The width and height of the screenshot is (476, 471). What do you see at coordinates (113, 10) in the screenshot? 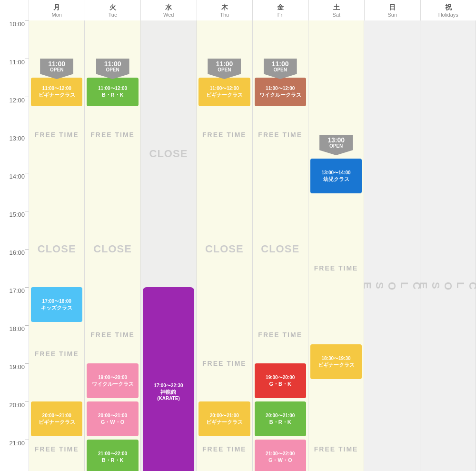
I see `header-tue: 火 Tue` at bounding box center [113, 10].